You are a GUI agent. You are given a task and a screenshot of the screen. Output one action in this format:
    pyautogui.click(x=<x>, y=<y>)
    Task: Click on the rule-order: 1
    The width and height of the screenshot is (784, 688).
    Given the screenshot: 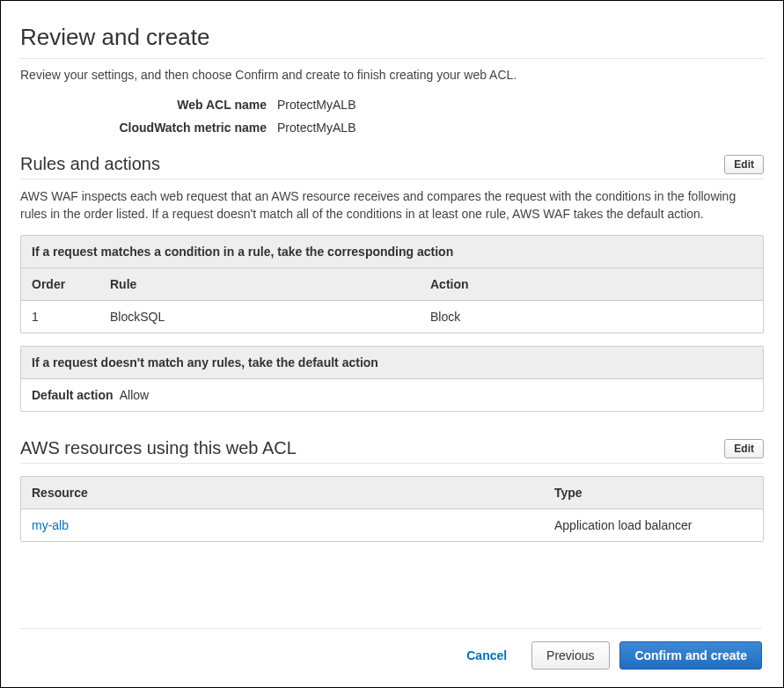 What is the action you would take?
    pyautogui.click(x=60, y=317)
    